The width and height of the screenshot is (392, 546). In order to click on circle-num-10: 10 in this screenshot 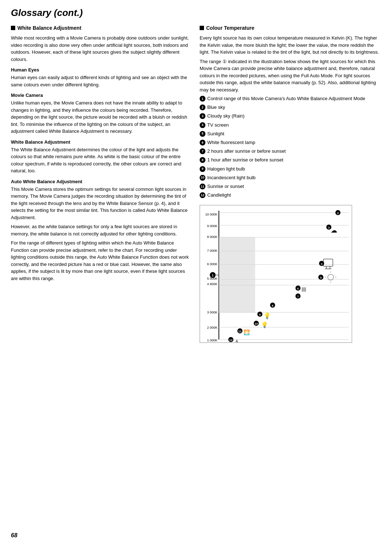, I will do `click(203, 178)`.